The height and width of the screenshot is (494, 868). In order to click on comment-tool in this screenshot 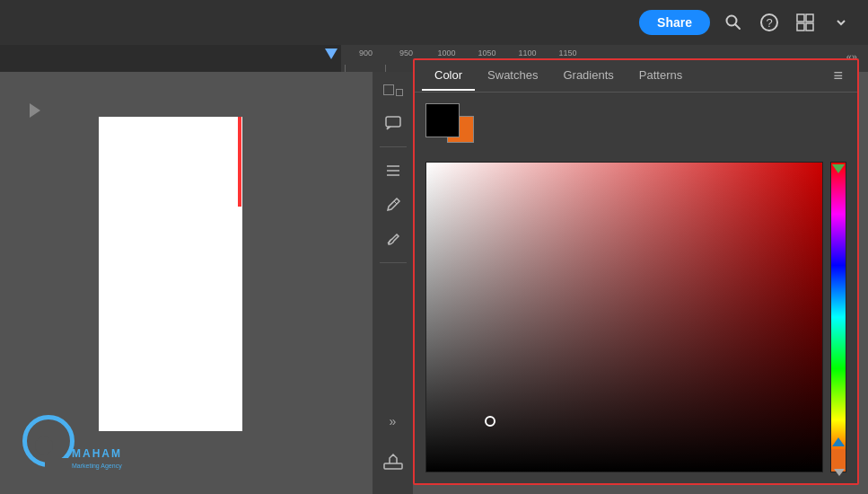, I will do `click(393, 123)`.